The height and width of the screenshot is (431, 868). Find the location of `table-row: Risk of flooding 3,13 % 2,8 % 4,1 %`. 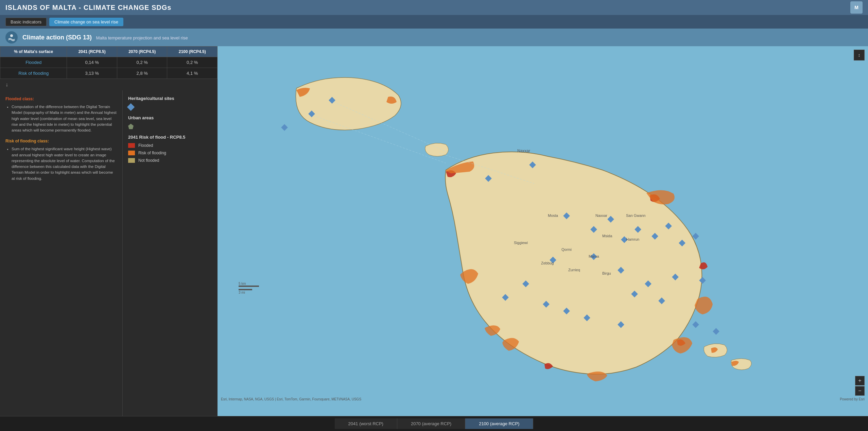

table-row: Risk of flooding 3,13 % 2,8 % 4,1 % is located at coordinates (109, 73).